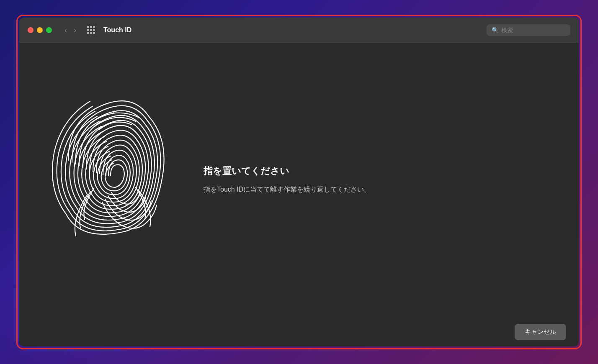 This screenshot has height=364, width=598. Describe the element at coordinates (49, 30) in the screenshot. I see `maximize-button` at that location.